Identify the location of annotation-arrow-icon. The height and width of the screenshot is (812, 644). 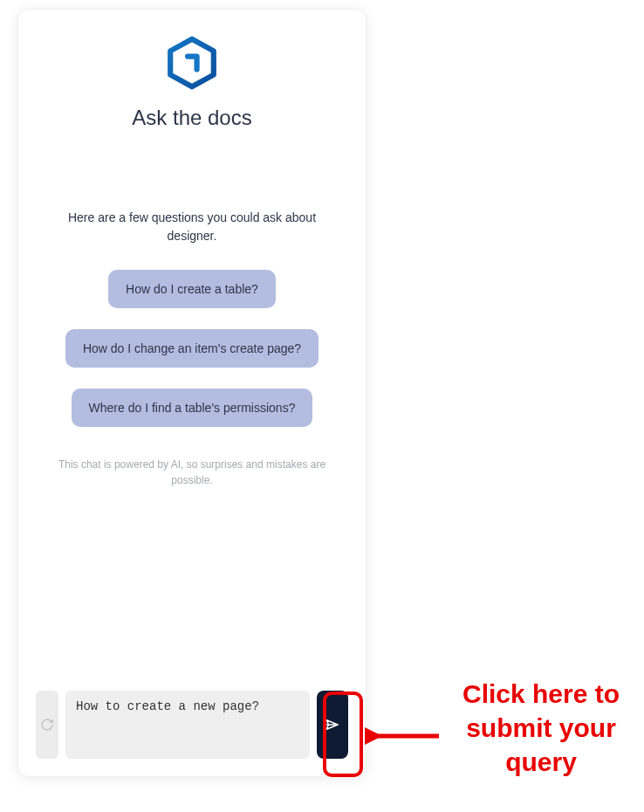
(404, 736).